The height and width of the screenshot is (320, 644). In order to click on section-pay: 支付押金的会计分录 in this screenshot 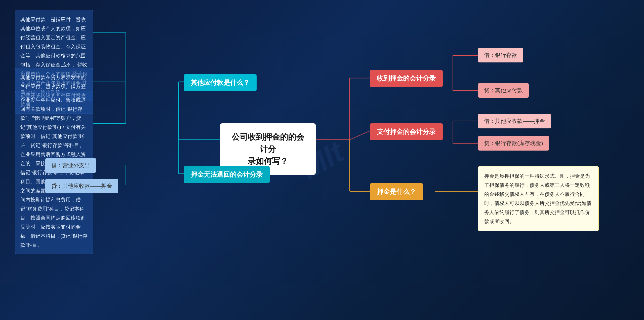, I will do `click(406, 132)`.